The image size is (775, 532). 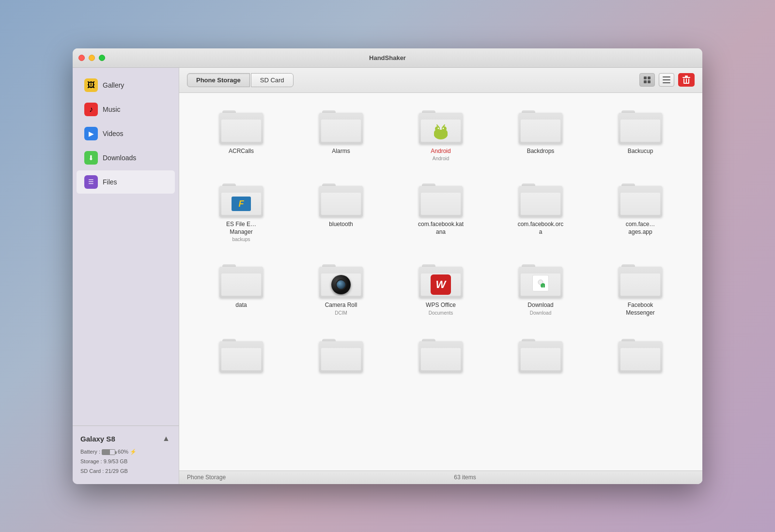 I want to click on file-subtitle-camera_roll: DCIM, so click(x=341, y=313).